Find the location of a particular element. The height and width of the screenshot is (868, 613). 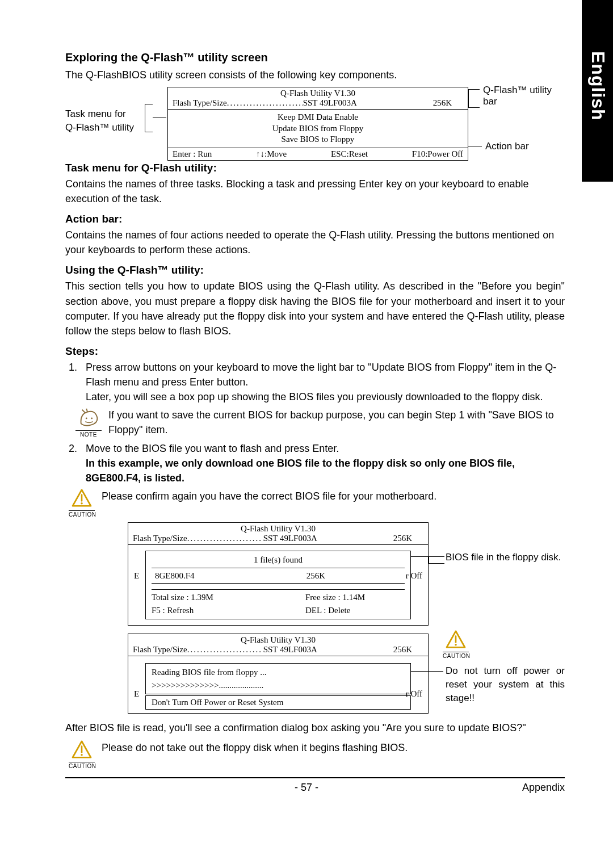

d3-title: Q-Flash Utility V1.30 is located at coordinates (278, 640).